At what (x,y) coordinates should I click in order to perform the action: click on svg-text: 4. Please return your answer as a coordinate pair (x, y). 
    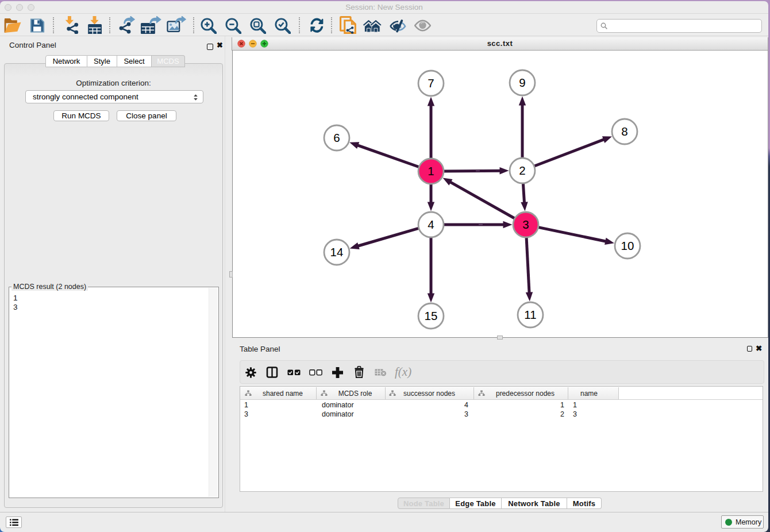
    Looking at the image, I should click on (431, 224).